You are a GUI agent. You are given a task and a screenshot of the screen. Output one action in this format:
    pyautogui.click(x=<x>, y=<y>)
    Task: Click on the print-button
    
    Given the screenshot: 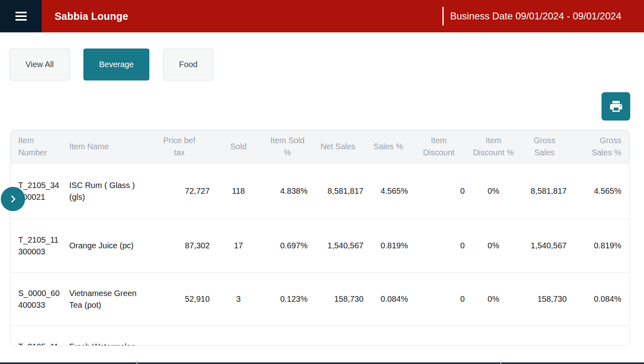 What is the action you would take?
    pyautogui.click(x=616, y=106)
    